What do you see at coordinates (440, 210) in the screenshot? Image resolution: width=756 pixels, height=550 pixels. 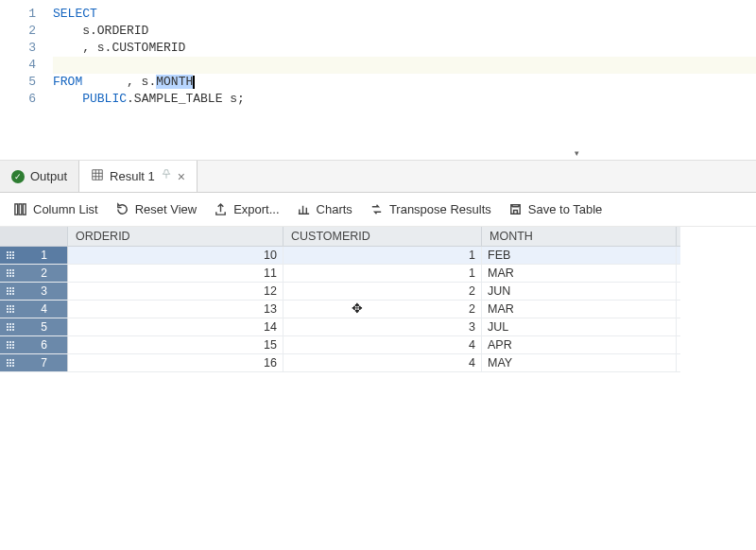 I see `button-label: Transpose Results` at bounding box center [440, 210].